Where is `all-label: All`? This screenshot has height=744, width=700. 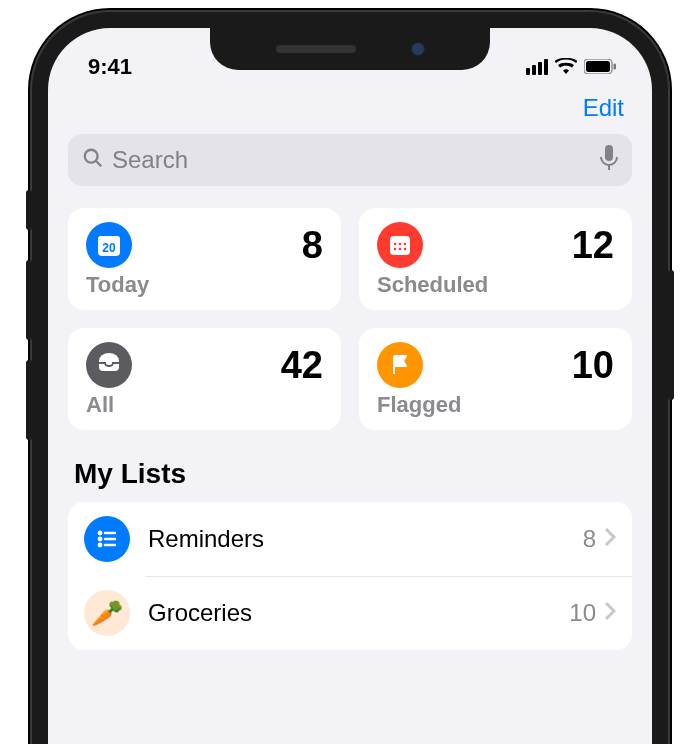 all-label: All is located at coordinates (204, 405).